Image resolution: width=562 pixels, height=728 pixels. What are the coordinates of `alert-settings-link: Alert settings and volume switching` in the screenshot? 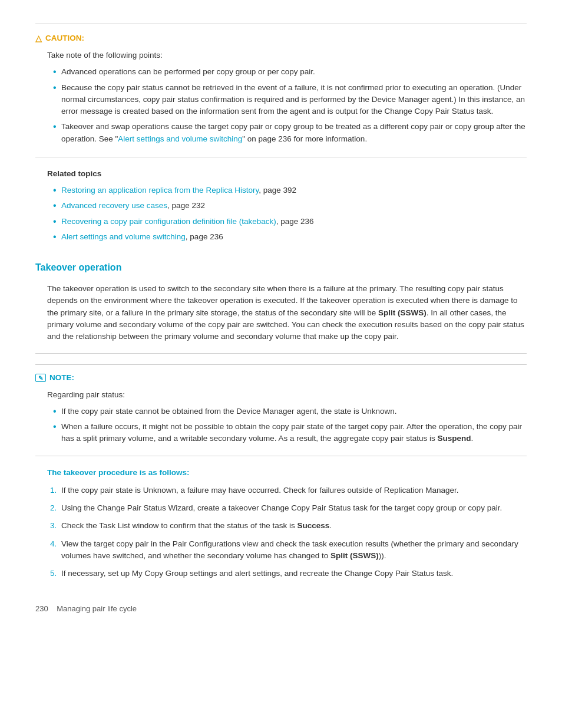 It's located at (124, 237).